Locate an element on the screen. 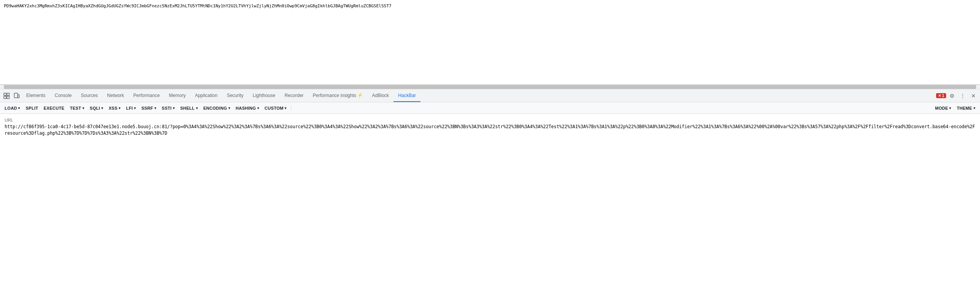 The image size is (980, 281). content-text: PD9waHAKY2xhc3MgRmxhZ3sKICAgIHByaXZhdGUg… is located at coordinates (490, 6).